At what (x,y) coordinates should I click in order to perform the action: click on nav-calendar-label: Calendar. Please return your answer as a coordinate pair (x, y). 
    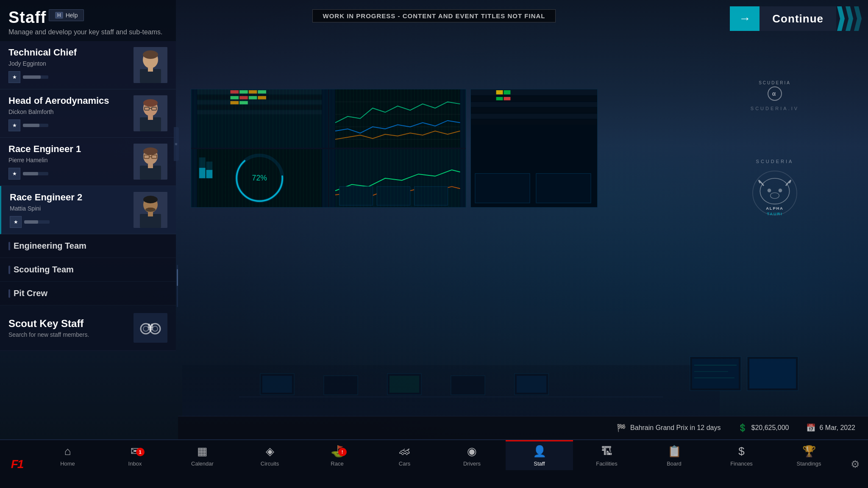
    Looking at the image, I should click on (203, 463).